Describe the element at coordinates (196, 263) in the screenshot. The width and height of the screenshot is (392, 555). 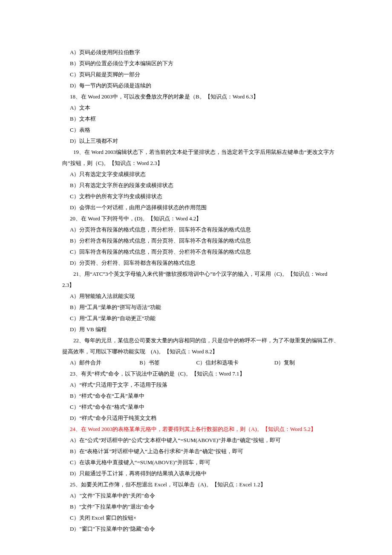
I see `text-line: D）分页符、分栏符、回车符都含有段落的格式信息` at that location.